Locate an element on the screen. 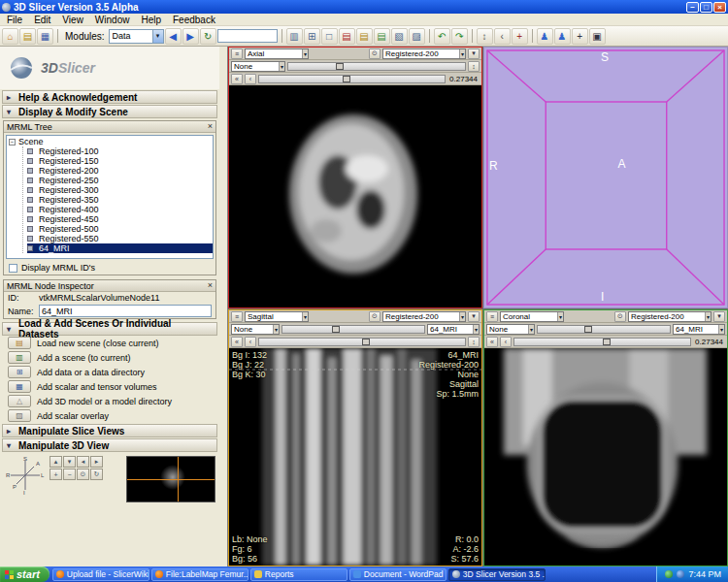 The height and width of the screenshot is (582, 728). axial-prev-slice-icon: ‹ is located at coordinates (250, 80).